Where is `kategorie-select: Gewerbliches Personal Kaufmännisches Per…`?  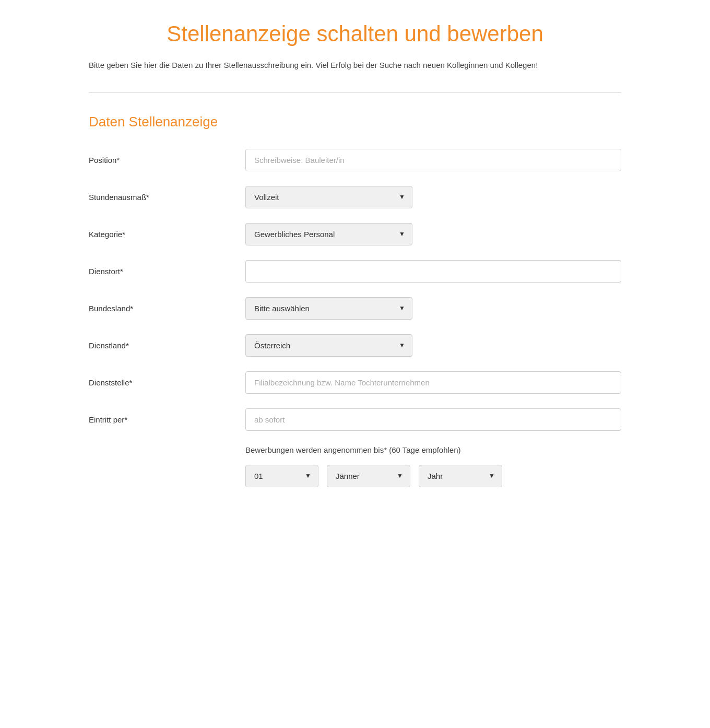 kategorie-select: Gewerbliches Personal Kaufmännisches Per… is located at coordinates (329, 234).